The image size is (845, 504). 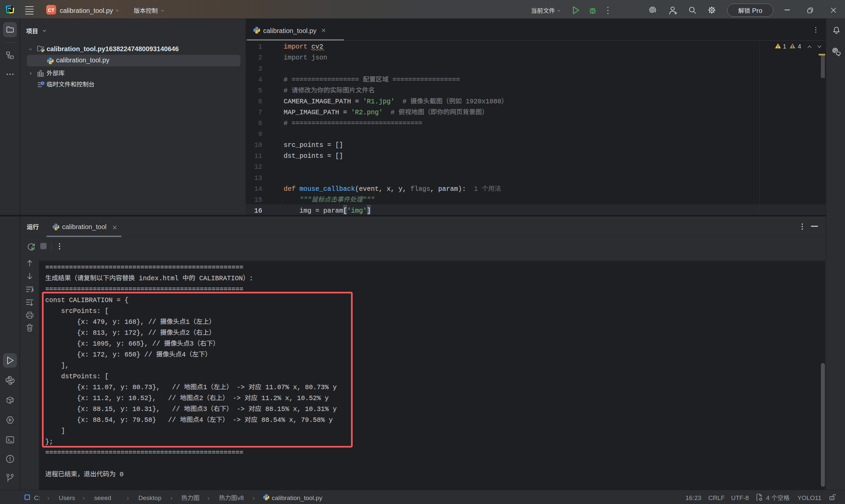 What do you see at coordinates (10, 8) in the screenshot?
I see `svg-text: PC` at bounding box center [10, 8].